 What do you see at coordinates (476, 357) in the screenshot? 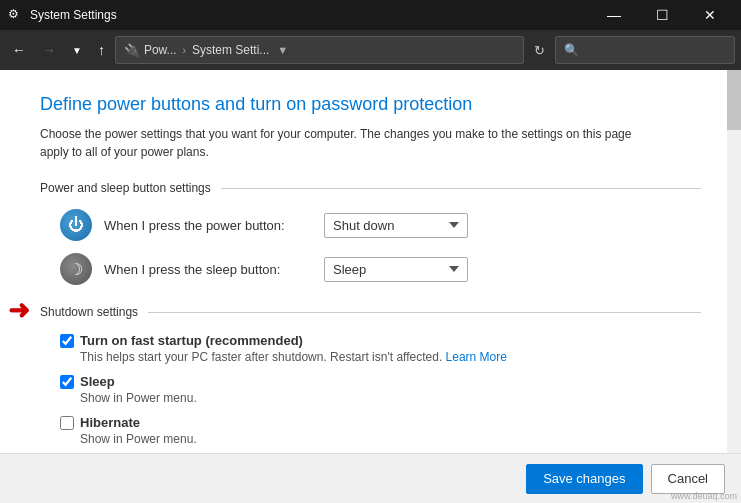
I see `learn-more-link: Learn More` at bounding box center [476, 357].